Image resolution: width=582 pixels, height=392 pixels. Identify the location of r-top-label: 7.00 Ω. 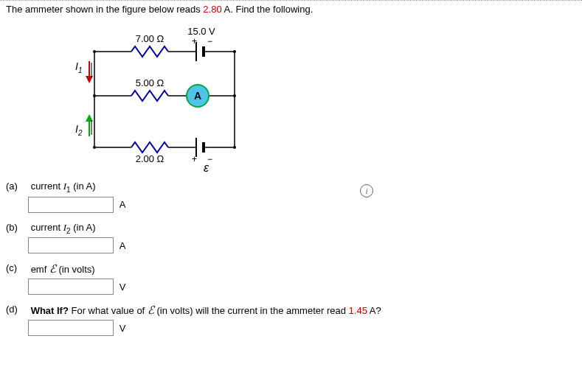
(150, 38).